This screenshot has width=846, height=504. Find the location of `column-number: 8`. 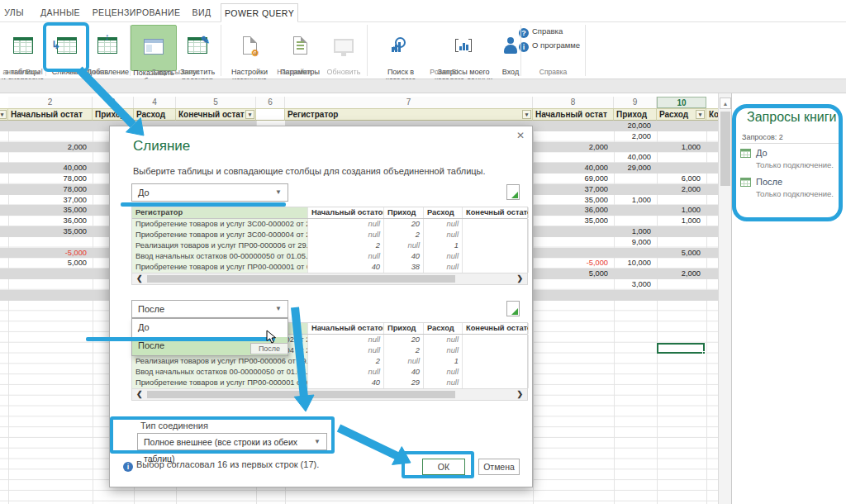

column-number: 8 is located at coordinates (573, 102).